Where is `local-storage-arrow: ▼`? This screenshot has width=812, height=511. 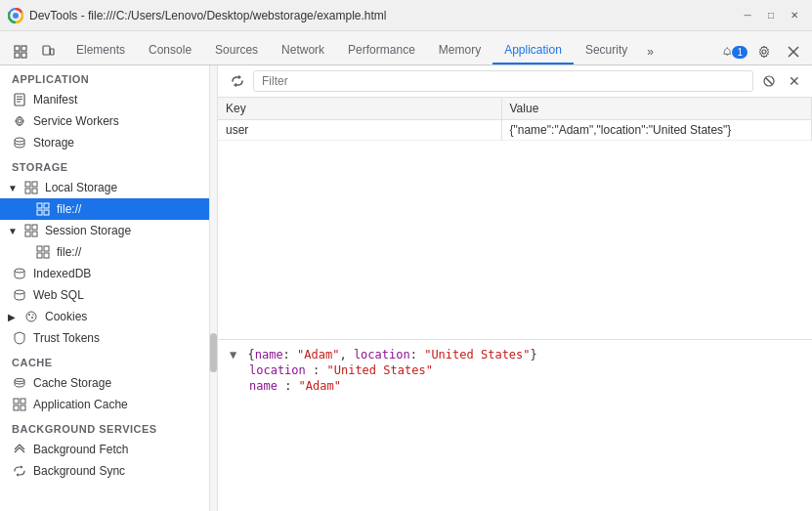 local-storage-arrow: ▼ is located at coordinates (13, 188).